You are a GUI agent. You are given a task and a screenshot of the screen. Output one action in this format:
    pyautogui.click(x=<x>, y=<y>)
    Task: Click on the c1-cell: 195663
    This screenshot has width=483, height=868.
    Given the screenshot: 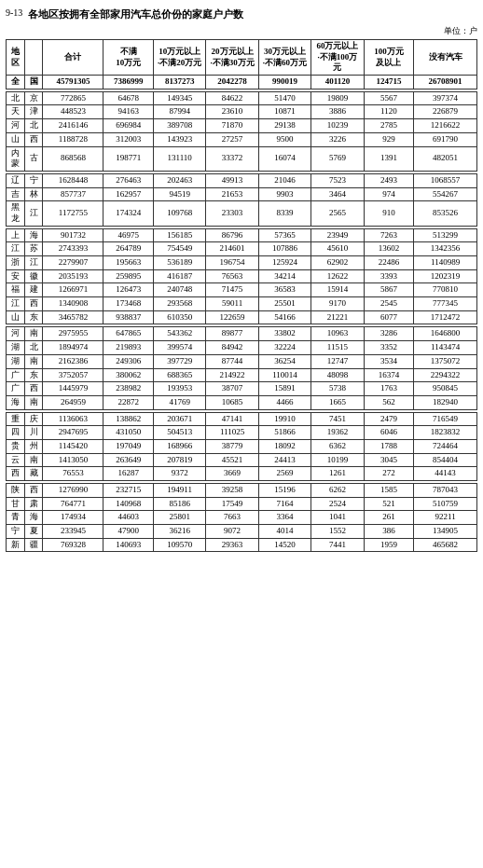 What is the action you would take?
    pyautogui.click(x=129, y=263)
    